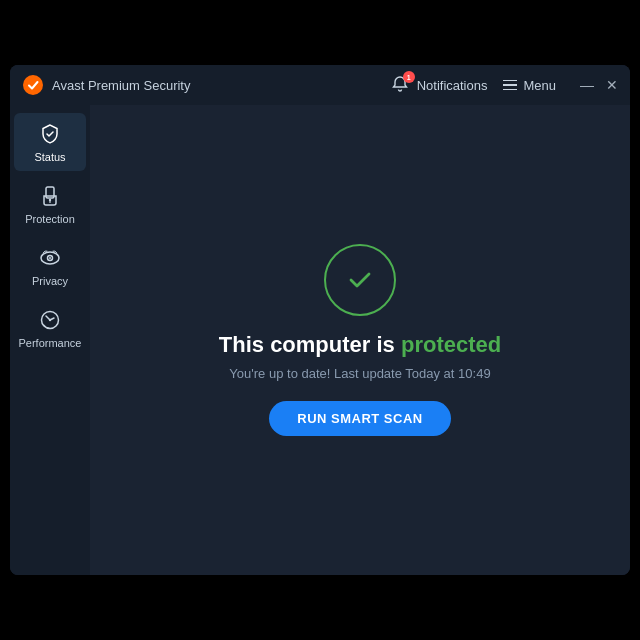 The image size is (640, 640). Describe the element at coordinates (50, 219) in the screenshot. I see `sidebar-protection-label: Protection` at that location.